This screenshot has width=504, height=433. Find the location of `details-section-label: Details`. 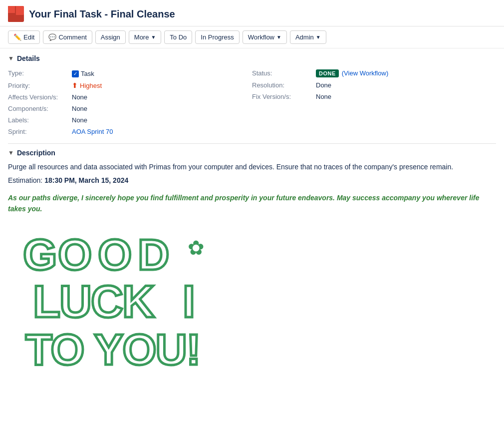

details-section-label: Details is located at coordinates (28, 58).